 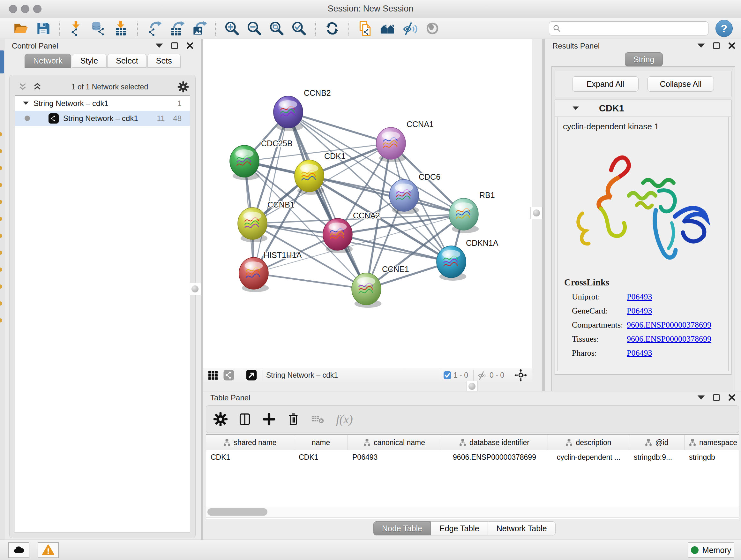 What do you see at coordinates (395, 457) in the screenshot?
I see `table-cell: P06493` at bounding box center [395, 457].